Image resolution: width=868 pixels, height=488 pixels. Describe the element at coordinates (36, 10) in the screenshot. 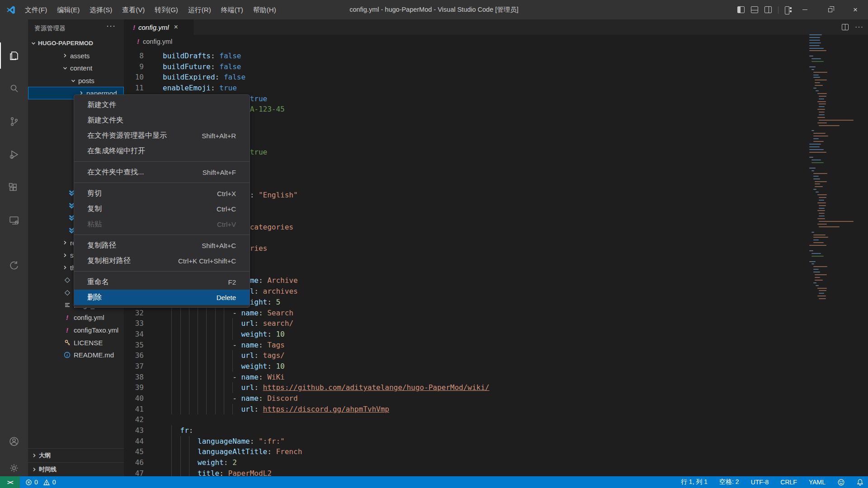

I see `menubar-item: 文件(F)` at that location.